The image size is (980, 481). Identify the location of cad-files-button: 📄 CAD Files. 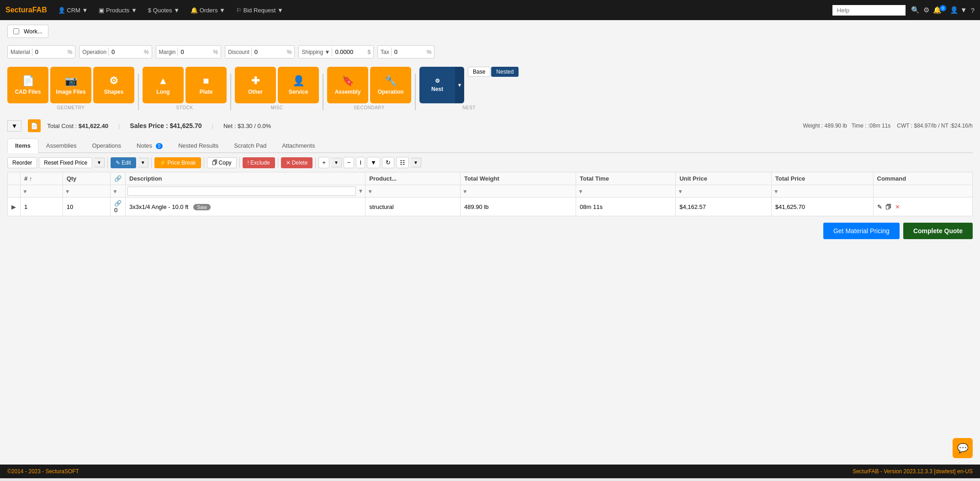
(28, 85).